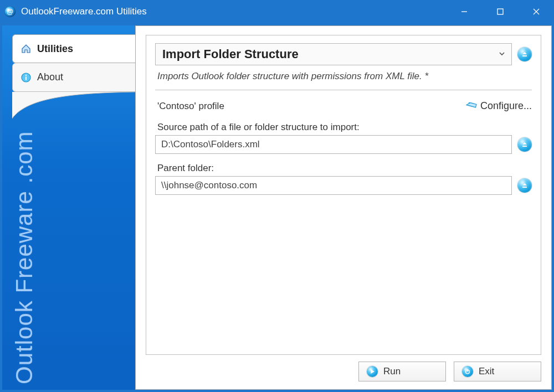 The image size is (554, 392). What do you see at coordinates (74, 49) in the screenshot?
I see `sidebar-tab-utilities: Utilities` at bounding box center [74, 49].